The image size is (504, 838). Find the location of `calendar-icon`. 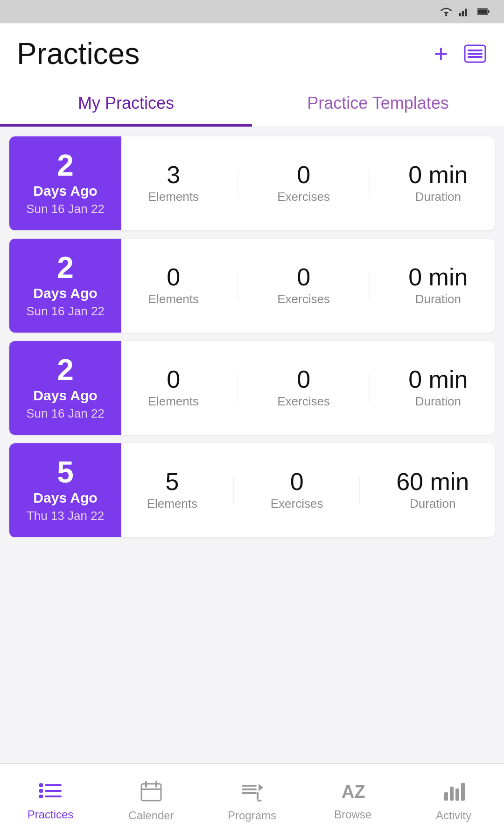

calendar-icon is located at coordinates (151, 793).